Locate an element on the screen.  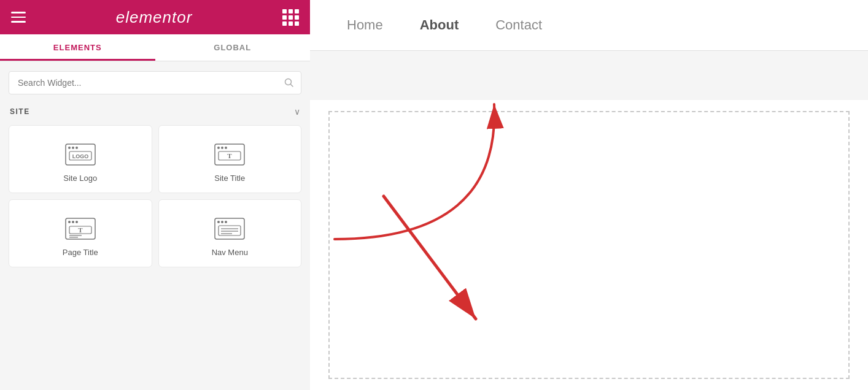
widget-page-title-label: Page Title is located at coordinates (80, 253).